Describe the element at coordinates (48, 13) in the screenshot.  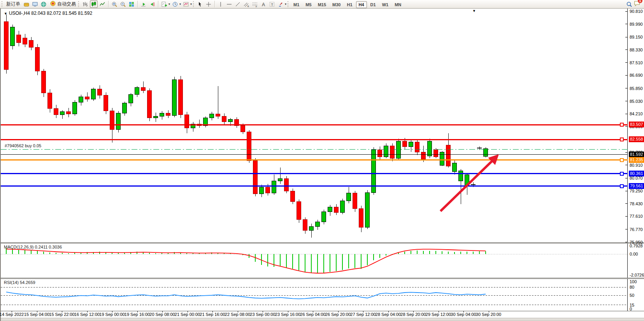
I see `chart-title: ▼USOil-,H4 82.043 82.072 81.545 81.592` at that location.